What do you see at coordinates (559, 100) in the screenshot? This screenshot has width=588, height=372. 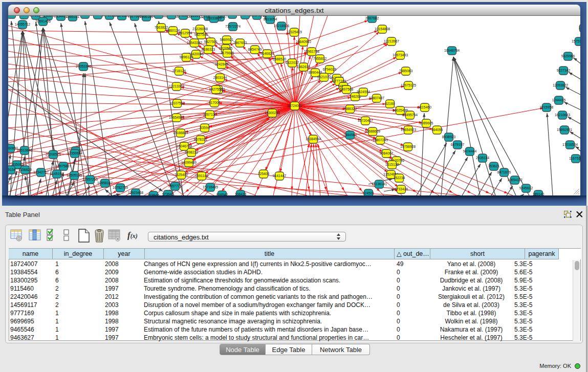 I see `svg-text: 1244415` at bounding box center [559, 100].